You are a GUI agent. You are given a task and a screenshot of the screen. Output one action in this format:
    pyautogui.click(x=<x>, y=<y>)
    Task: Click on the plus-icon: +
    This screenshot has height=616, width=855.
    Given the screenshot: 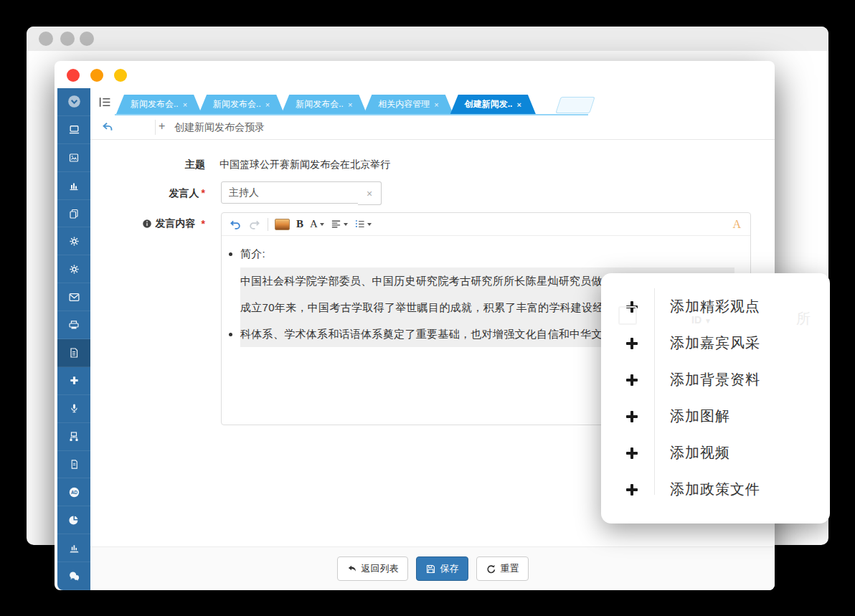 What is the action you would take?
    pyautogui.click(x=162, y=126)
    